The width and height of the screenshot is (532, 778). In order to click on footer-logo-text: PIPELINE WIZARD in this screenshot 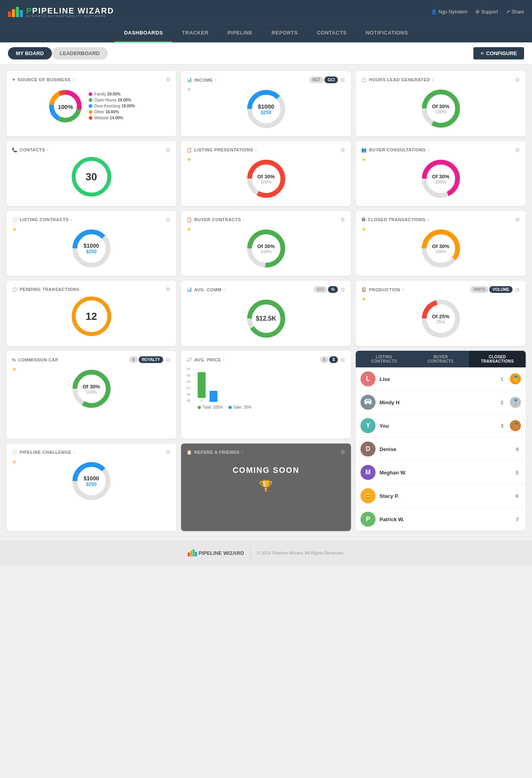, I will do `click(221, 553)`.